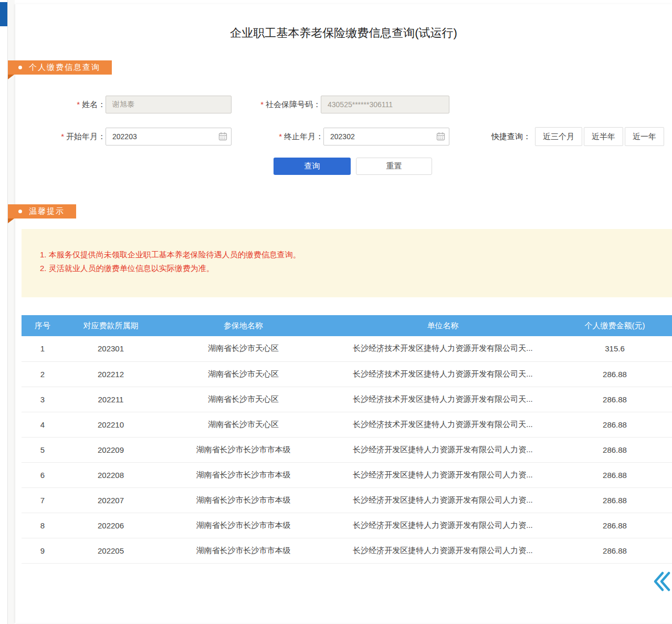 The width and height of the screenshot is (672, 624). Describe the element at coordinates (4, 14) in the screenshot. I see `sidebar-accent-block` at that location.